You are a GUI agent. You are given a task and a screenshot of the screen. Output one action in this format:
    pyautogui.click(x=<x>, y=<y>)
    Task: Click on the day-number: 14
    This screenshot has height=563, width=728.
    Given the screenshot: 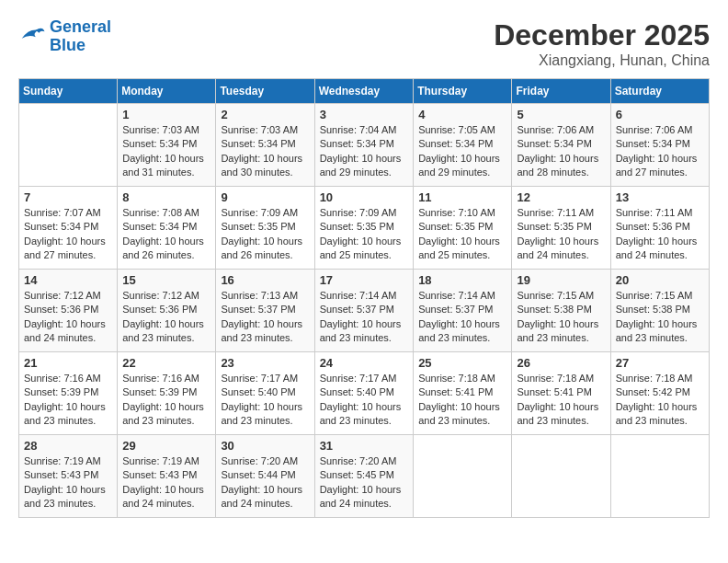 What is the action you would take?
    pyautogui.click(x=68, y=280)
    